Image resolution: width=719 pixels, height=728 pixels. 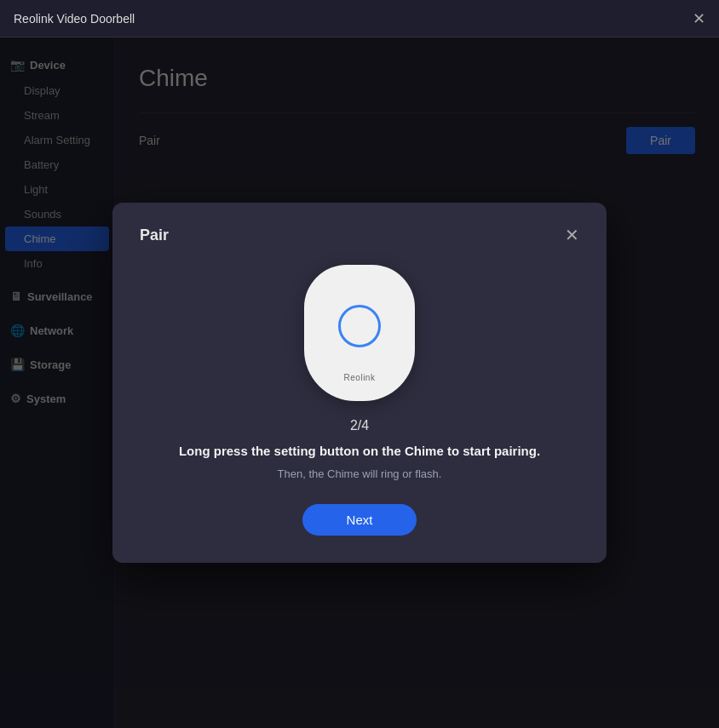 I want to click on chime-brand-label: Reolink, so click(x=360, y=378).